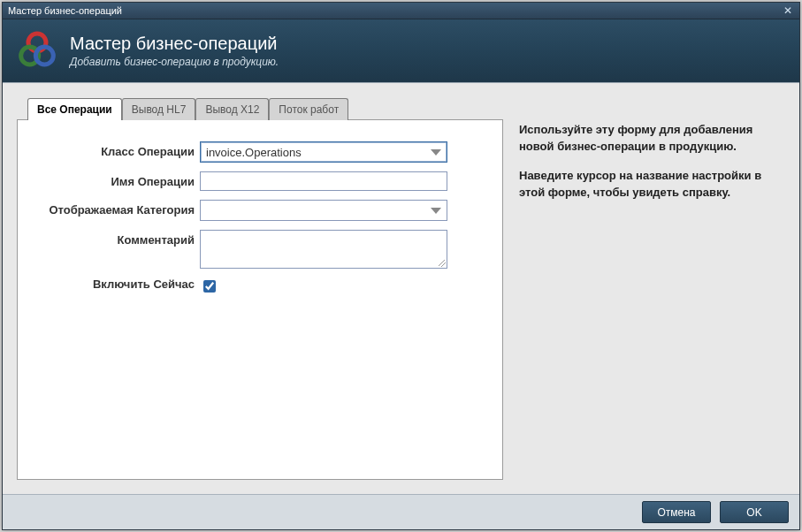  I want to click on tab-label: Вывод HL7, so click(159, 110).